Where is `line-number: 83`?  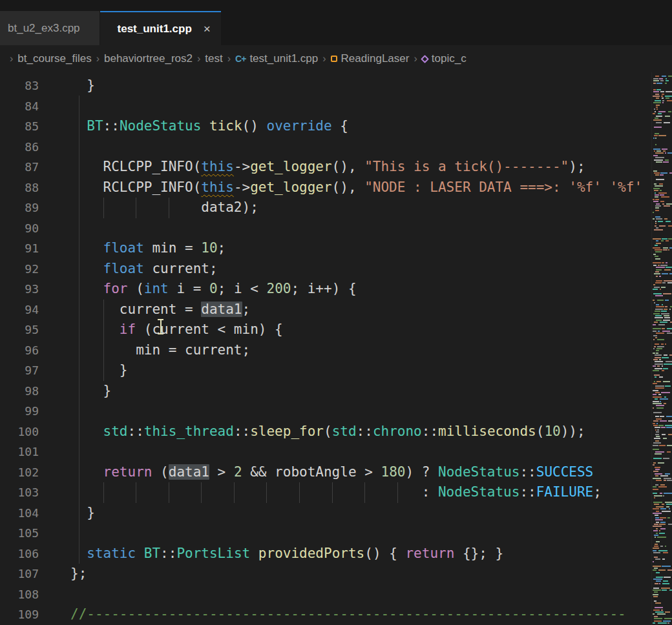 line-number: 83 is located at coordinates (19, 86).